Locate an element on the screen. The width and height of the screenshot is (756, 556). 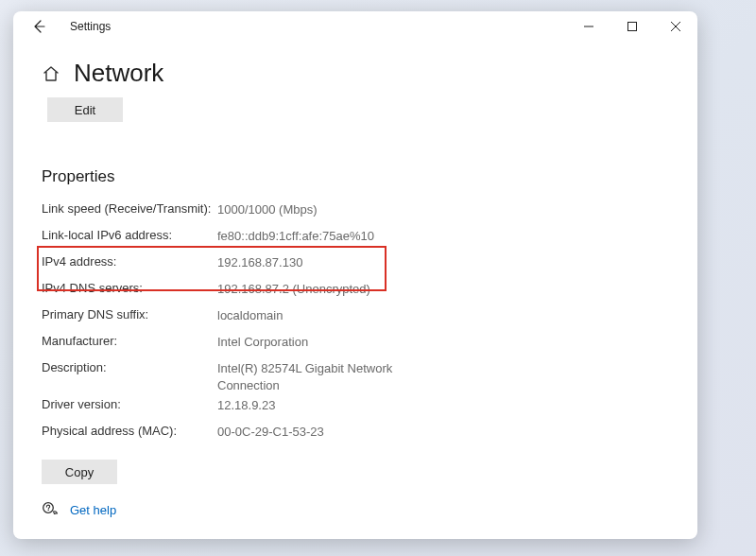
property-row: IPv4 address: 192.168.87.130 is located at coordinates (231, 266).